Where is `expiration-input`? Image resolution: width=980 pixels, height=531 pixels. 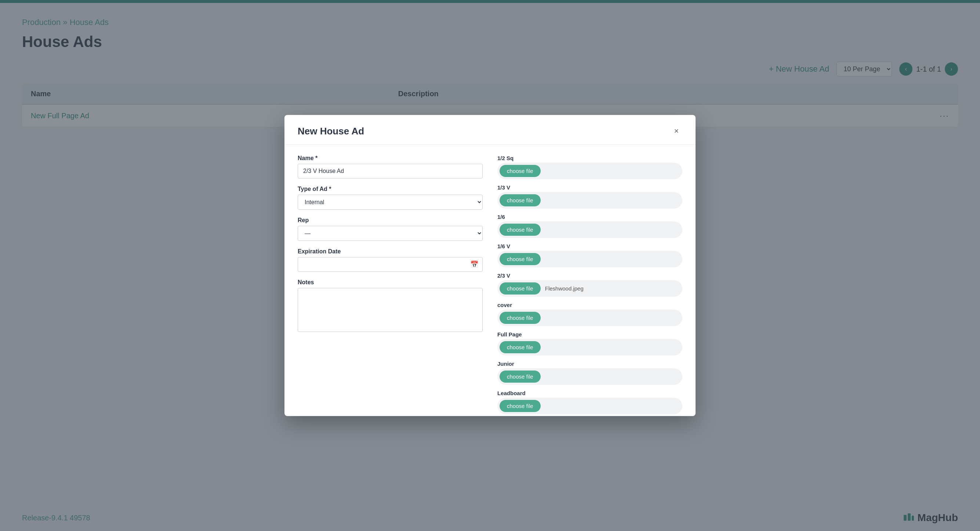
expiration-input is located at coordinates (390, 264).